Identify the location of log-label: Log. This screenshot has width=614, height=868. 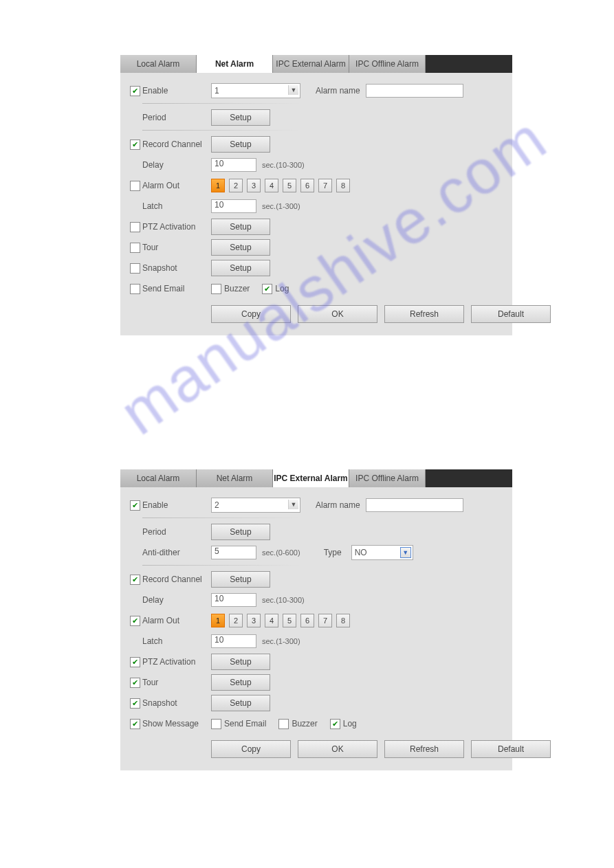
(350, 724).